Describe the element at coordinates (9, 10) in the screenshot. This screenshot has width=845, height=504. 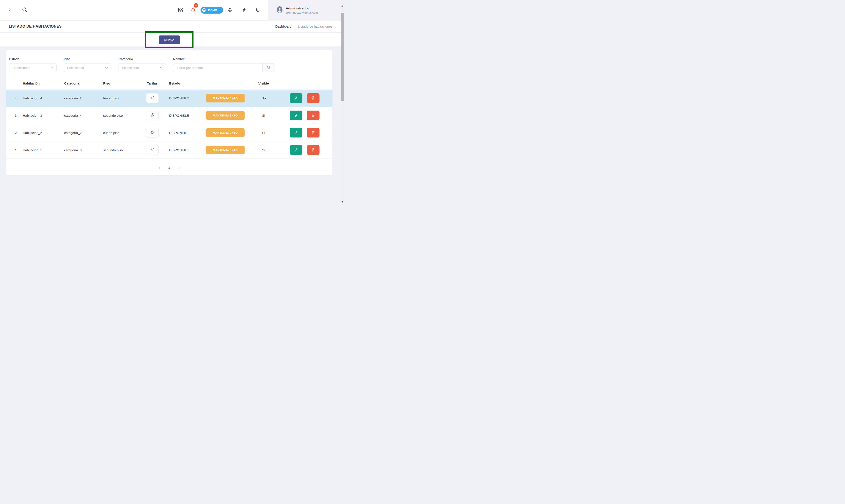
I see `sidebar-toggle-button` at that location.